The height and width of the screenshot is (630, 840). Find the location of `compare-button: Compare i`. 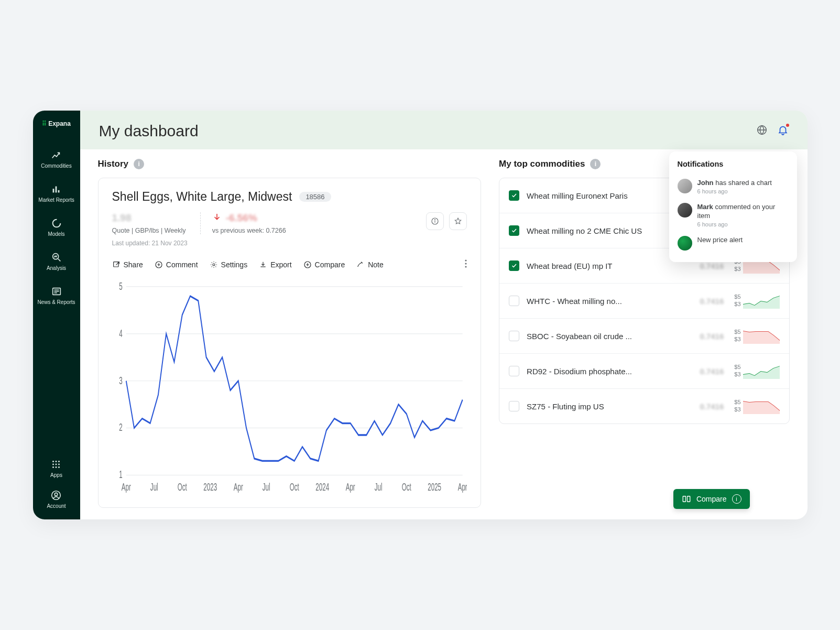

compare-button: Compare i is located at coordinates (712, 499).